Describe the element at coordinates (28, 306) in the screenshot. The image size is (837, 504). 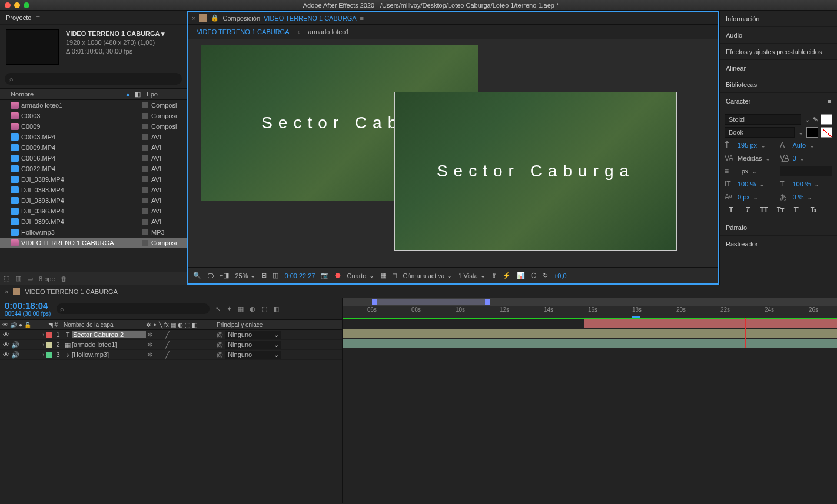
I see `current-timecode: 0:00:18:04` at that location.